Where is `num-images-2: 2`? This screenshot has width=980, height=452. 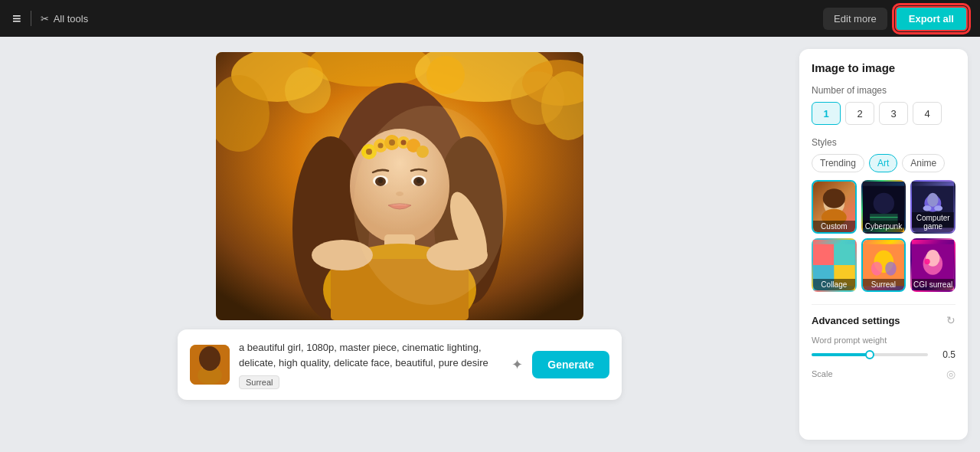 num-images-2: 2 is located at coordinates (860, 113).